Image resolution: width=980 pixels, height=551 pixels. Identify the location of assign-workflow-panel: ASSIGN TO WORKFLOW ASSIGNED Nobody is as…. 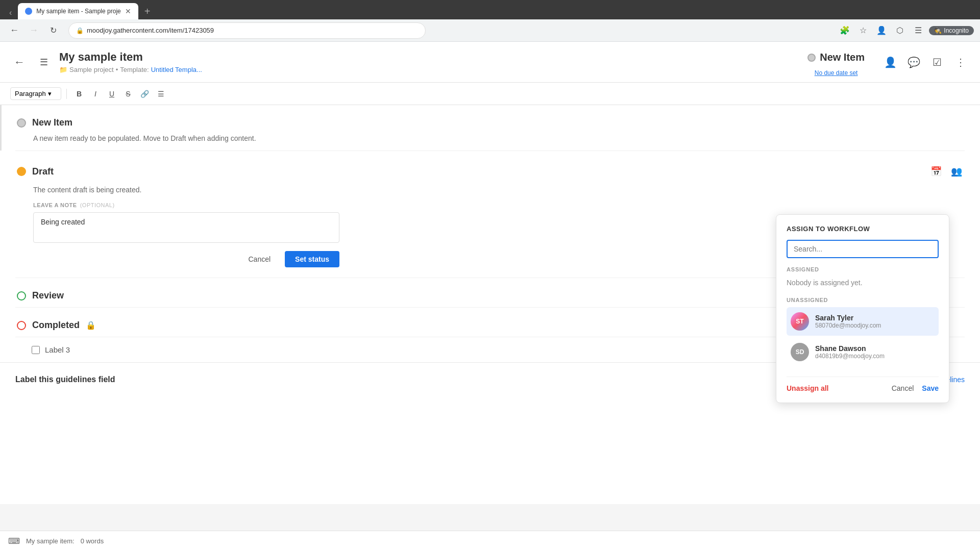
(863, 309).